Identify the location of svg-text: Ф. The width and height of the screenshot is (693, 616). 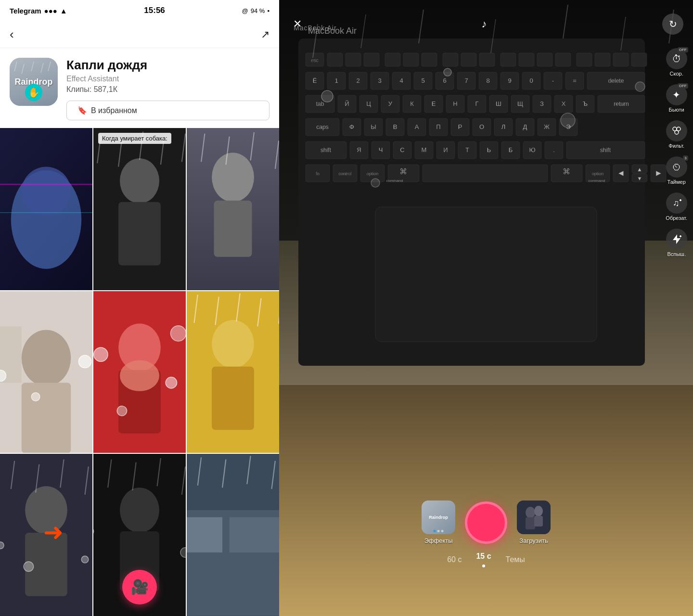
(352, 127).